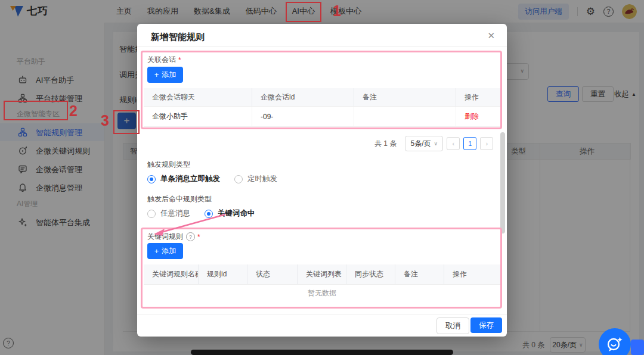 The width and height of the screenshot is (644, 355). Describe the element at coordinates (165, 75) in the screenshot. I see `add-session-button: +添加` at that location.